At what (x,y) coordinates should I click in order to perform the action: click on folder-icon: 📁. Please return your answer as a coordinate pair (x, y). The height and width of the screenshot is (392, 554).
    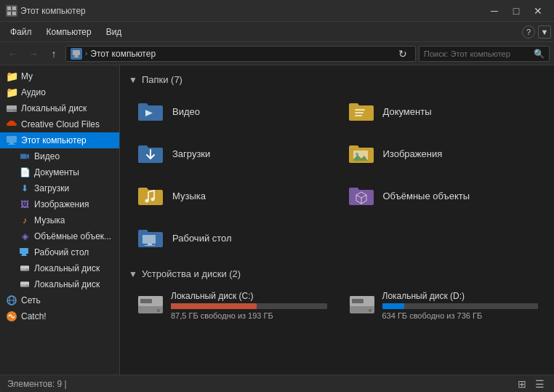
    Looking at the image, I should click on (12, 76).